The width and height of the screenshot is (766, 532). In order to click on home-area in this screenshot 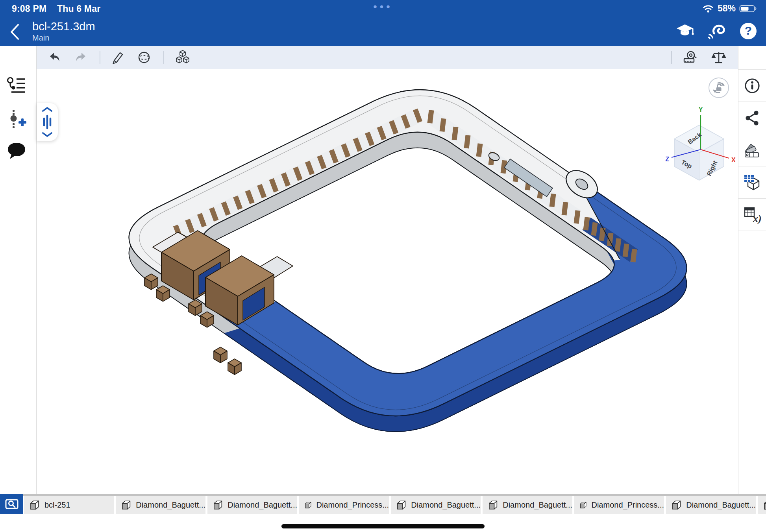, I will do `click(383, 523)`.